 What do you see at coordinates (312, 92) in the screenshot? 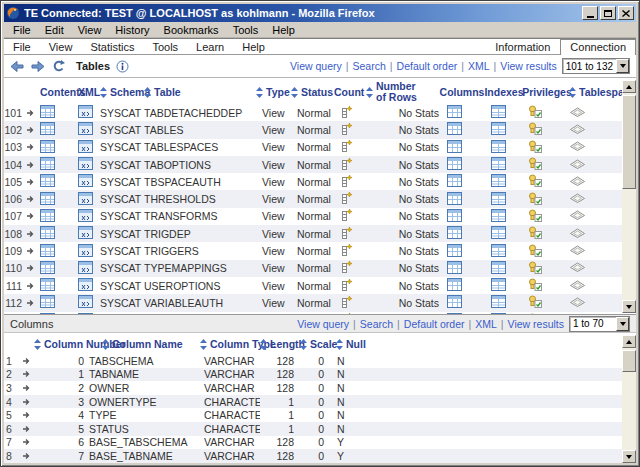
I see `column-header: Status` at bounding box center [312, 92].